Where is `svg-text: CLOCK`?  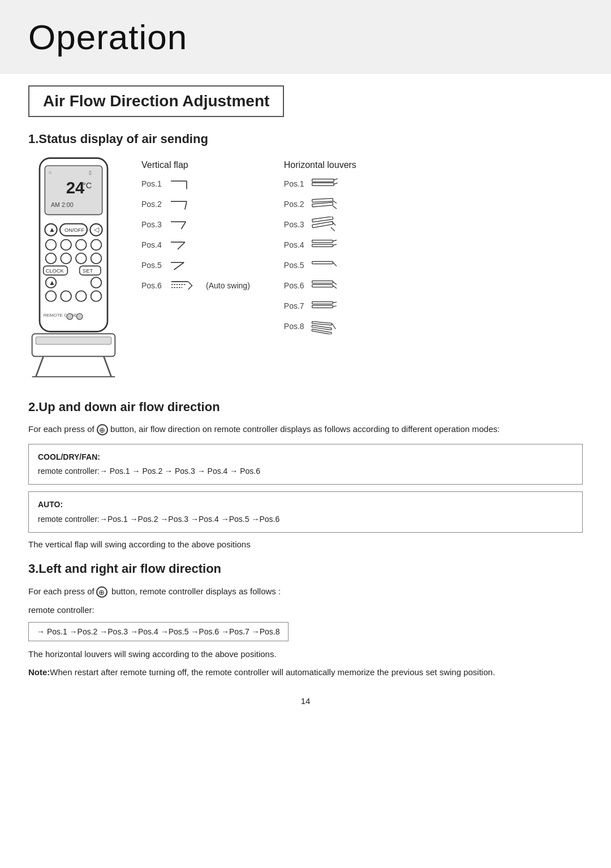 svg-text: CLOCK is located at coordinates (55, 271).